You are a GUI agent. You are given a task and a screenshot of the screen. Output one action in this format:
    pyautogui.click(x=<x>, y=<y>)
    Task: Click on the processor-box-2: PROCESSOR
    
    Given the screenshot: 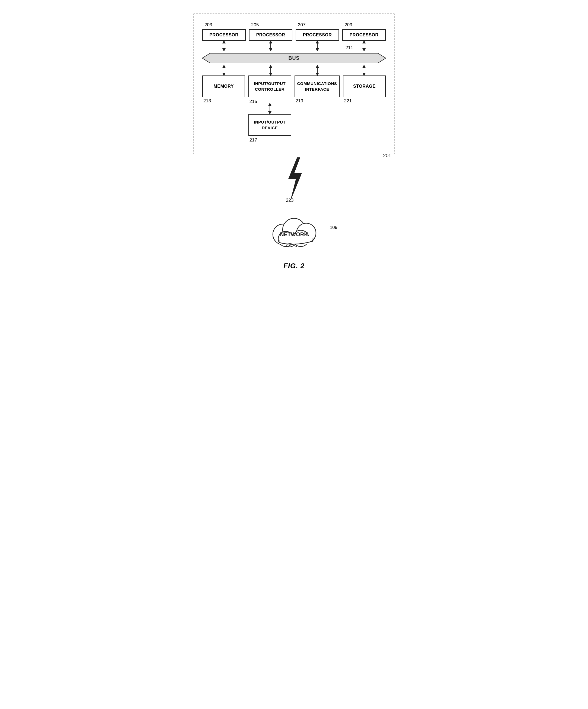 What is the action you would take?
    pyautogui.click(x=271, y=35)
    